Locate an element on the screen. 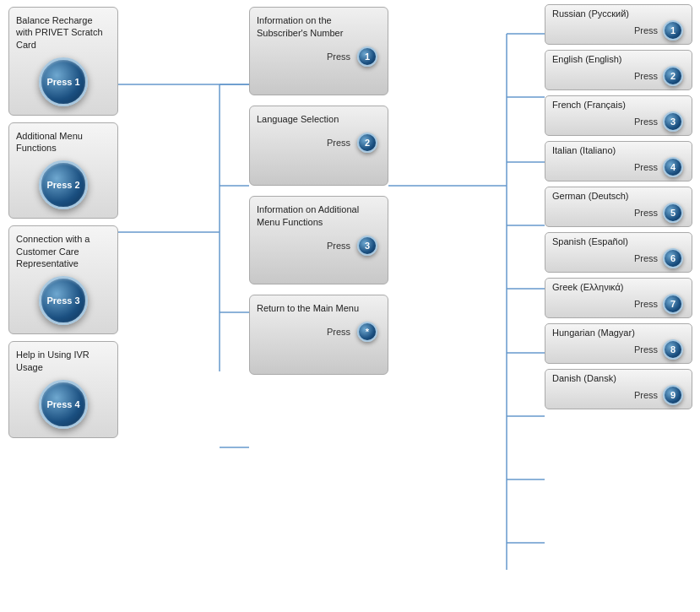  lang-press-label-greek: Press is located at coordinates (646, 304).